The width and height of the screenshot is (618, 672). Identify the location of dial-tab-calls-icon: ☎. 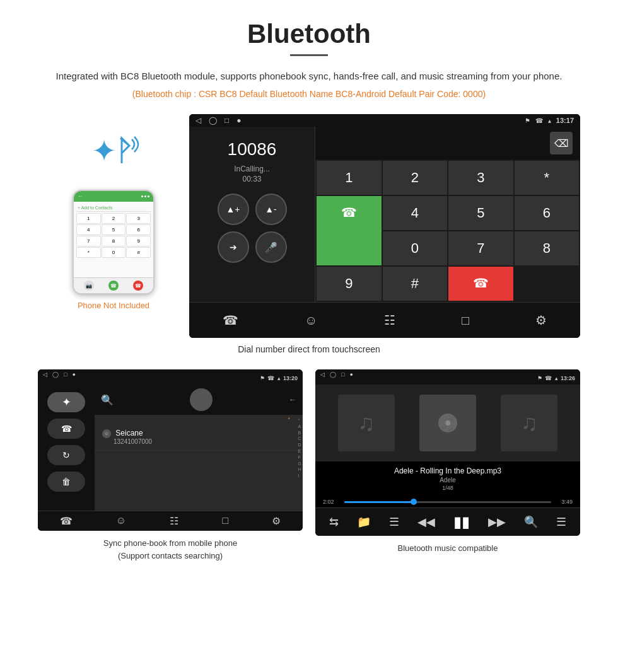
(231, 320).